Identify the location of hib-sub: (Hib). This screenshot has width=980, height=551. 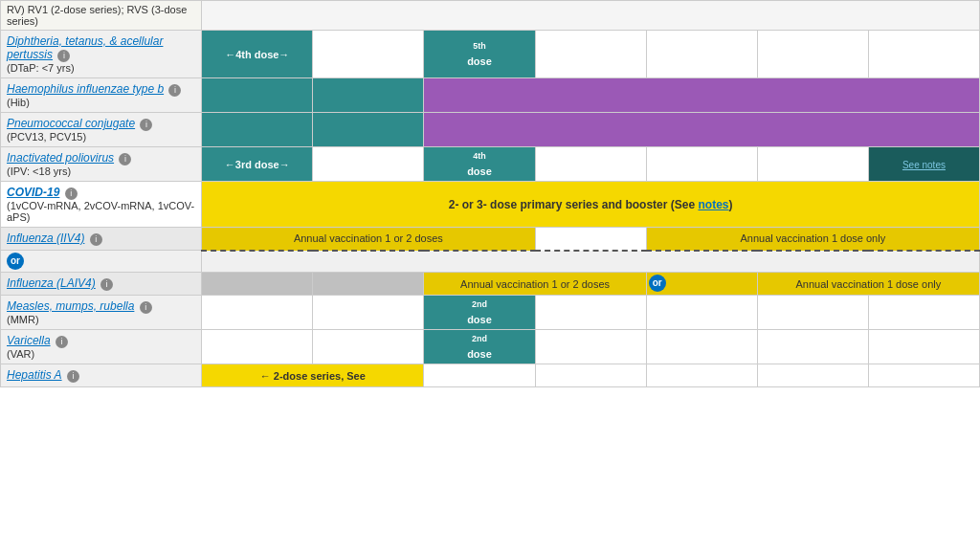
(101, 102).